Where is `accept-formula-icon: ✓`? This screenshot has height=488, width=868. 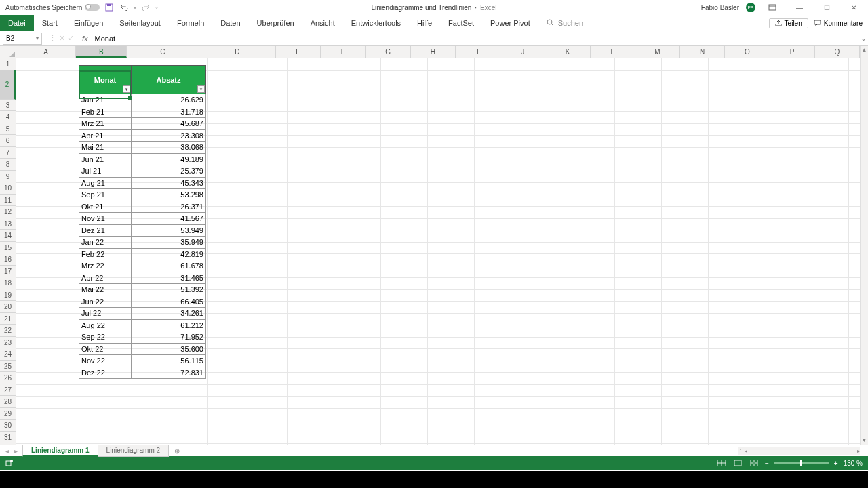
accept-formula-icon: ✓ is located at coordinates (71, 38).